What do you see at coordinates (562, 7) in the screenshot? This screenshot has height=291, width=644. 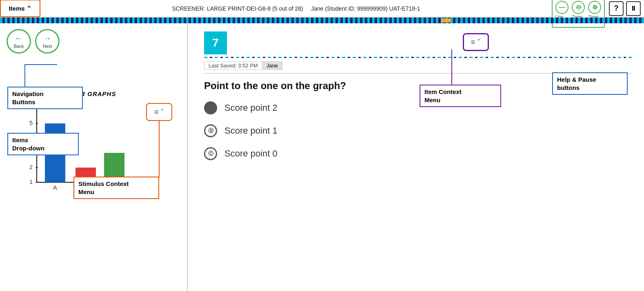 I see `line-reader-icon: —` at bounding box center [562, 7].